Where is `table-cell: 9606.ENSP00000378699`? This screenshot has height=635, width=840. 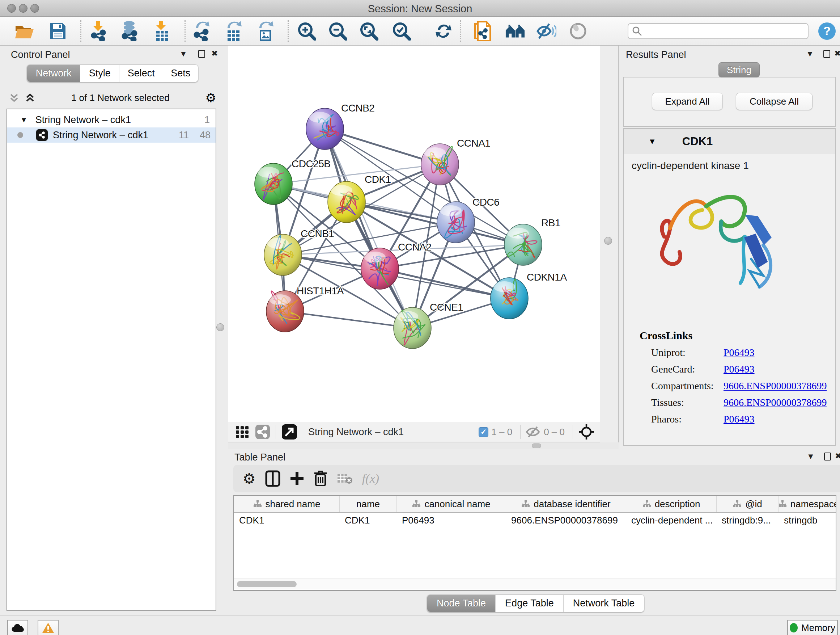 table-cell: 9606.ENSP00000378699 is located at coordinates (566, 521).